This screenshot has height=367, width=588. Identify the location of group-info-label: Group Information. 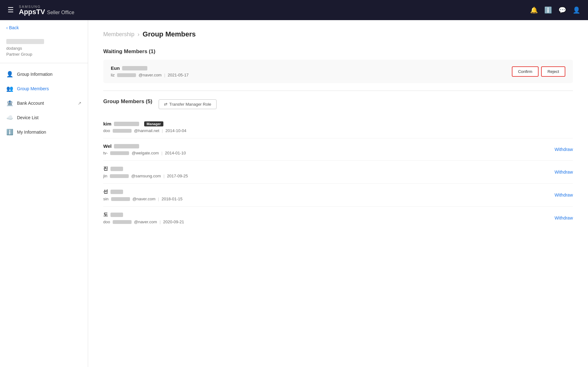
(49, 74).